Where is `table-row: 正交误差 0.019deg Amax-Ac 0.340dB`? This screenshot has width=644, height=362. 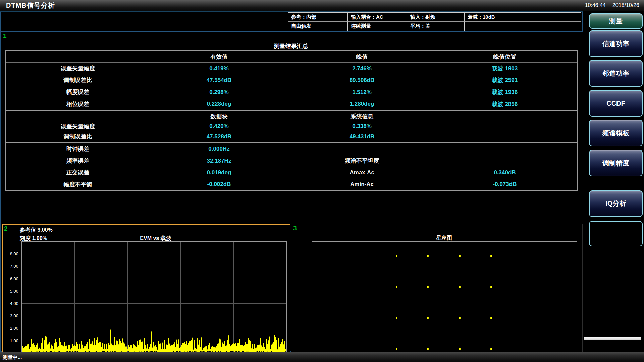
table-row: 正交误差 0.019deg Amax-Ac 0.340dB is located at coordinates (291, 172).